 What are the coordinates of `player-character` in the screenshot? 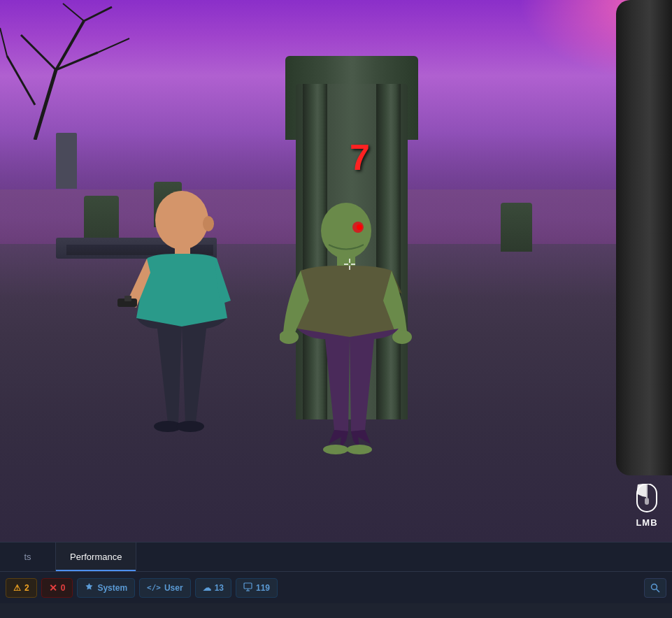 It's located at (182, 325).